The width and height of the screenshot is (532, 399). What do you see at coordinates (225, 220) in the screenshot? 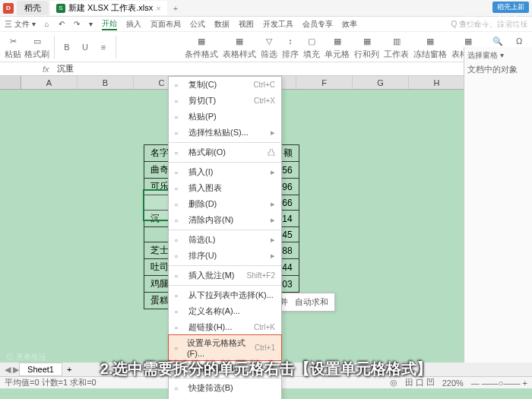
I see `context-menu-item: ▫清除内容(N)▸` at bounding box center [225, 220].